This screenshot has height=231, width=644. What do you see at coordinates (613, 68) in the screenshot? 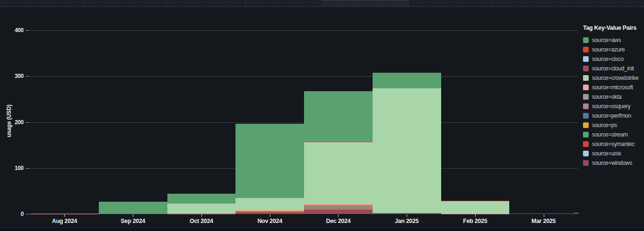
I see `legend-item-label: source=cloud_init` at bounding box center [613, 68].